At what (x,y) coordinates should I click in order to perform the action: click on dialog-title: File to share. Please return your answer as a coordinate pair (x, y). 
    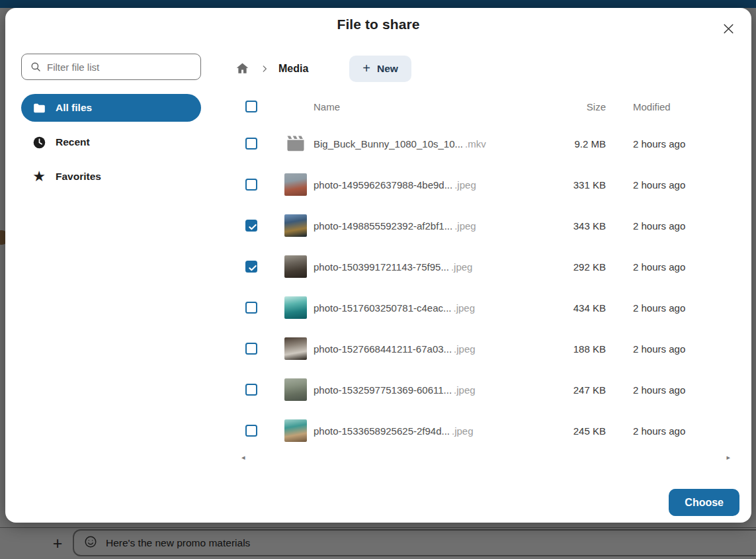
    Looking at the image, I should click on (378, 24).